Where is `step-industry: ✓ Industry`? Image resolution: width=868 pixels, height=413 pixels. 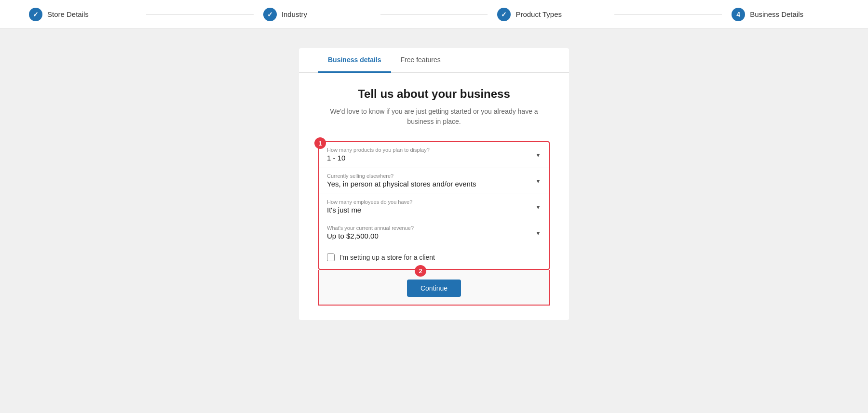
step-industry: ✓ Industry is located at coordinates (317, 14).